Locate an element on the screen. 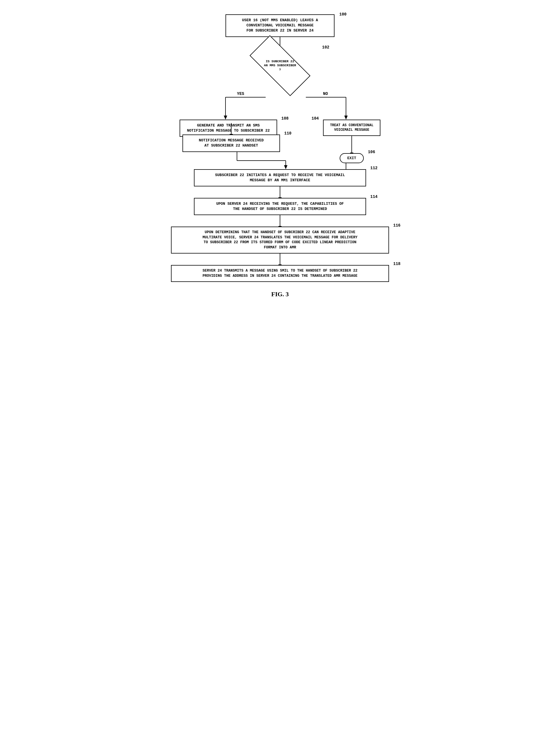 Image resolution: width=560 pixels, height=756 pixels. node-118: SERVER 24 TRANSMITS A MESSAGE USING SMIL… is located at coordinates (280, 273).